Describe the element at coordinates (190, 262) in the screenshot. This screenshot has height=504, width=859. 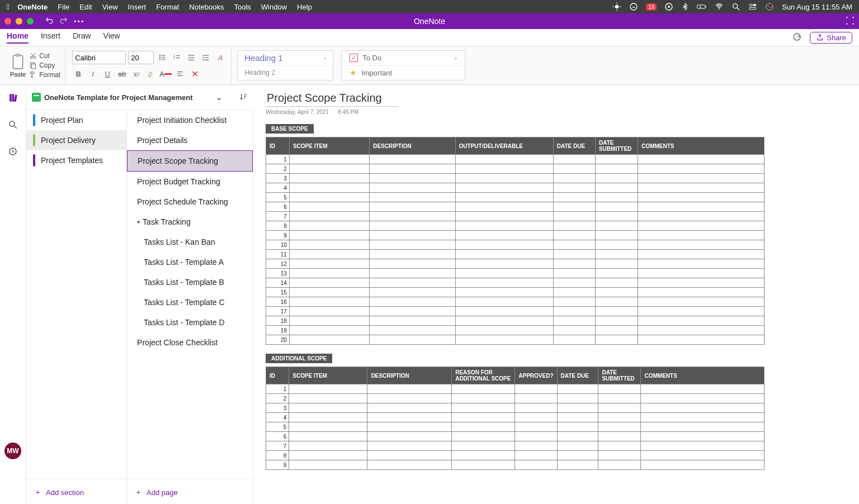
I see `page-item: Tasks List - Template A` at that location.